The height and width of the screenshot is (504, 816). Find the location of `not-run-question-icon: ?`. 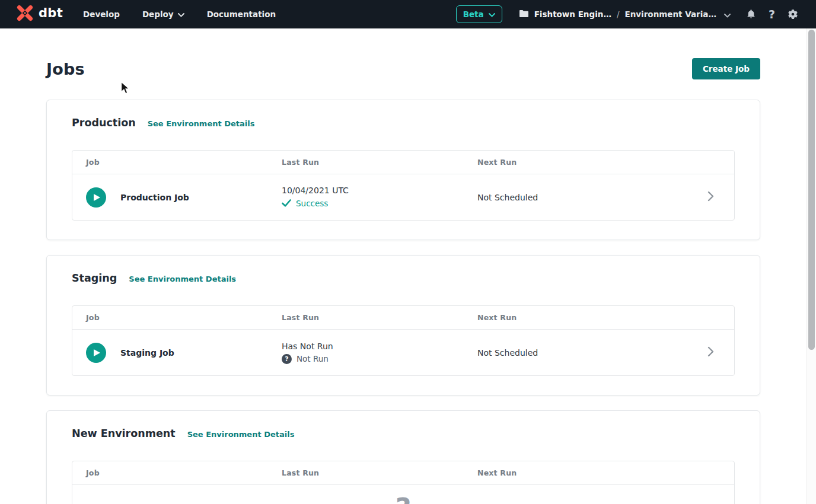

not-run-question-icon: ? is located at coordinates (287, 359).